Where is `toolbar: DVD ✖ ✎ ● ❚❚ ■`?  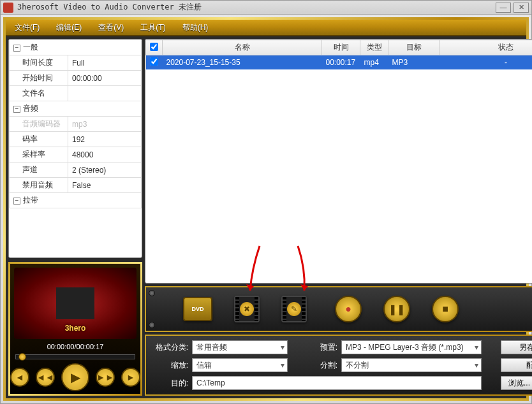
toolbar: DVD ✖ ✎ ● ❚❚ ■ is located at coordinates (338, 309).